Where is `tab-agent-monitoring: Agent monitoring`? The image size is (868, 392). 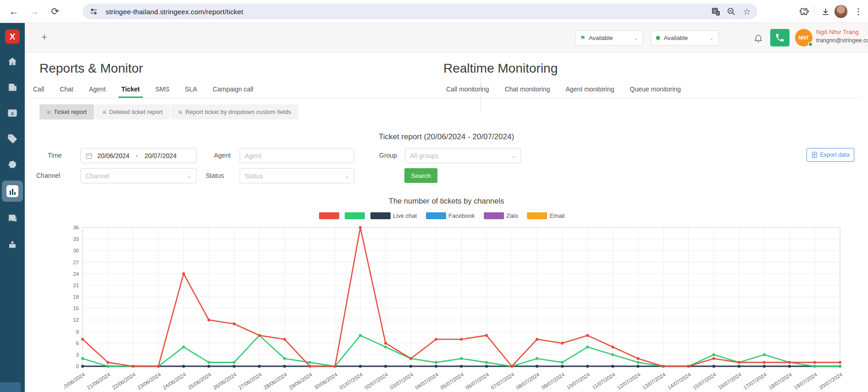
tab-agent-monitoring: Agent monitoring is located at coordinates (590, 92).